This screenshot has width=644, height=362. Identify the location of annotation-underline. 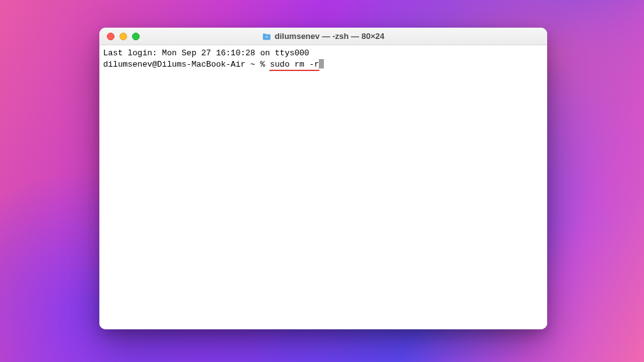
(294, 70).